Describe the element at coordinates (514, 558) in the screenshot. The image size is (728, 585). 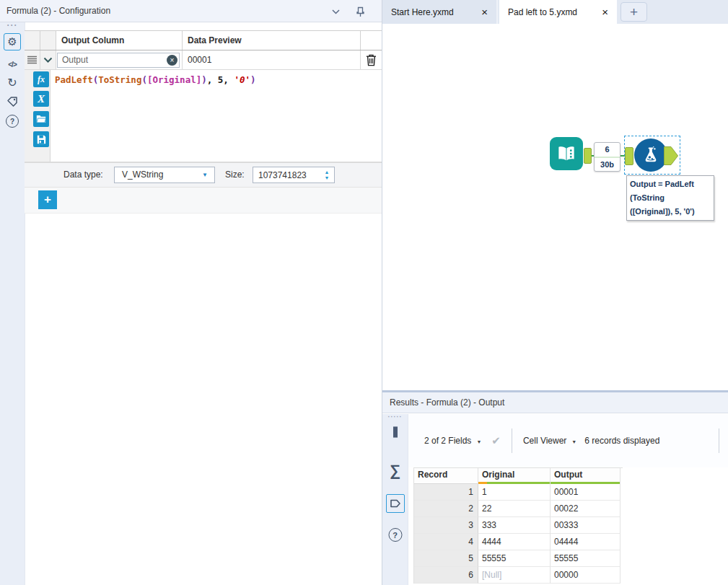
I see `original-cell: 55555` at that location.